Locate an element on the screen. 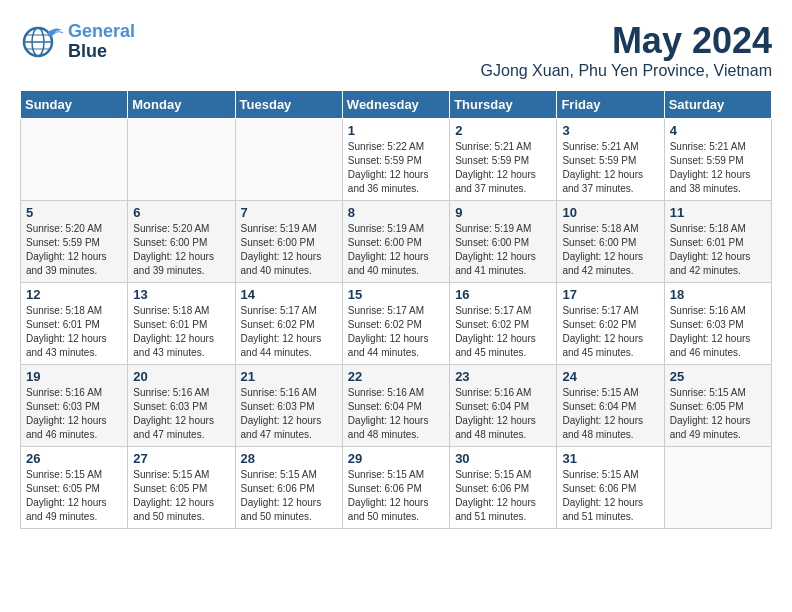  day-number: 6 is located at coordinates (181, 212).